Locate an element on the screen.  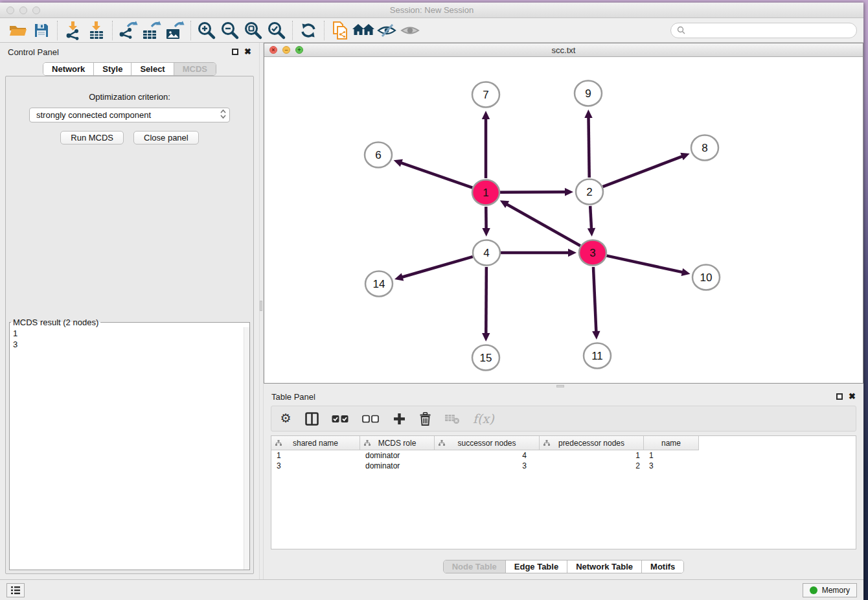
tab-edge-table: Edge Table is located at coordinates (536, 566).